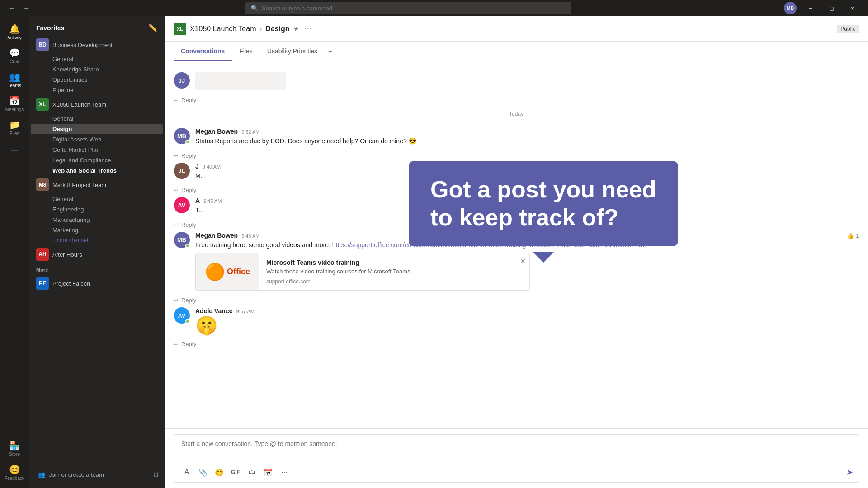 Image resolution: width=868 pixels, height=488 pixels. What do you see at coordinates (97, 104) in the screenshot?
I see `team-x1050: XL X1050 Launch Team ···` at bounding box center [97, 104].